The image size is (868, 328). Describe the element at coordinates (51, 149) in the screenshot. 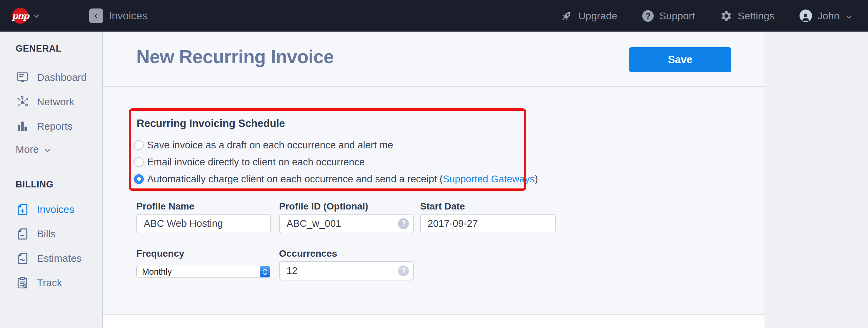

I see `sidebar-more-toggle: More` at that location.